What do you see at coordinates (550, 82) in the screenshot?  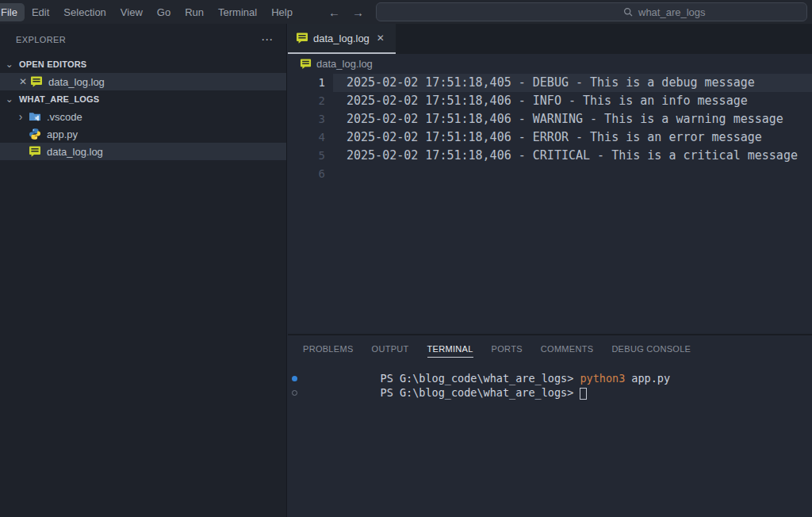 I see `log-line-debug: 2025-02-02 17:51:18,405 - DEBUG - This i…` at bounding box center [550, 82].